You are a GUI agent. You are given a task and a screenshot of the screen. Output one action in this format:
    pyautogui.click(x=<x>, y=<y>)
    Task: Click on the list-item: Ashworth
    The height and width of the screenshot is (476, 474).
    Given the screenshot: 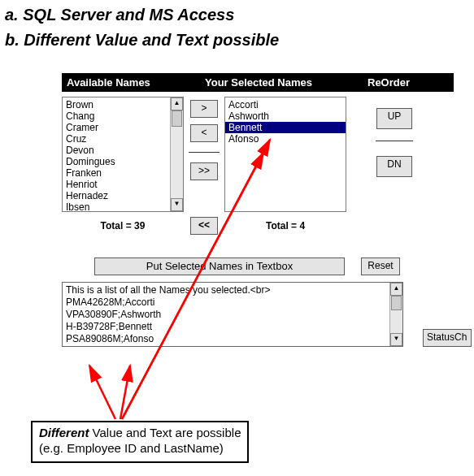 What is the action you would take?
    pyautogui.click(x=285, y=116)
    